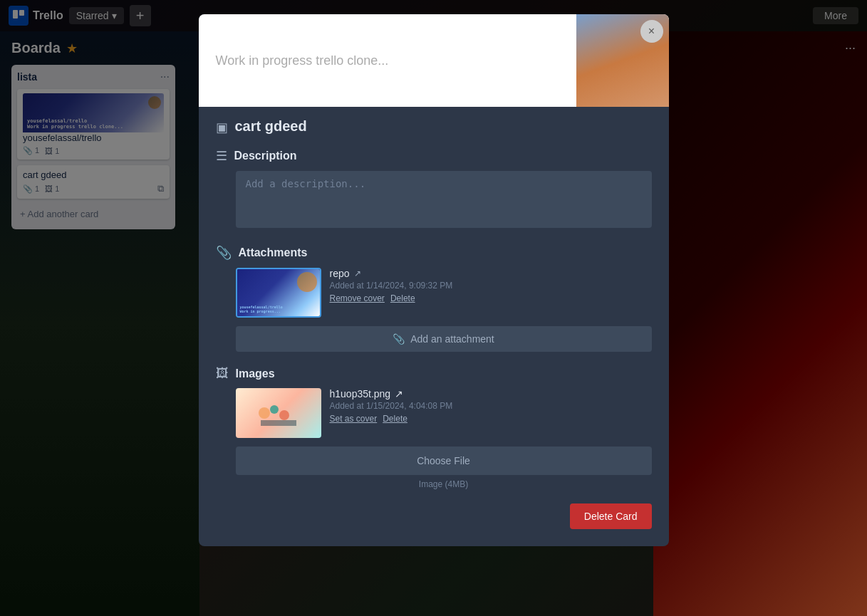  What do you see at coordinates (491, 286) in the screenshot?
I see `attachment-info: repo ↗ Added at 1/14/2024, 9:09:32 PM Re…` at bounding box center [491, 286].